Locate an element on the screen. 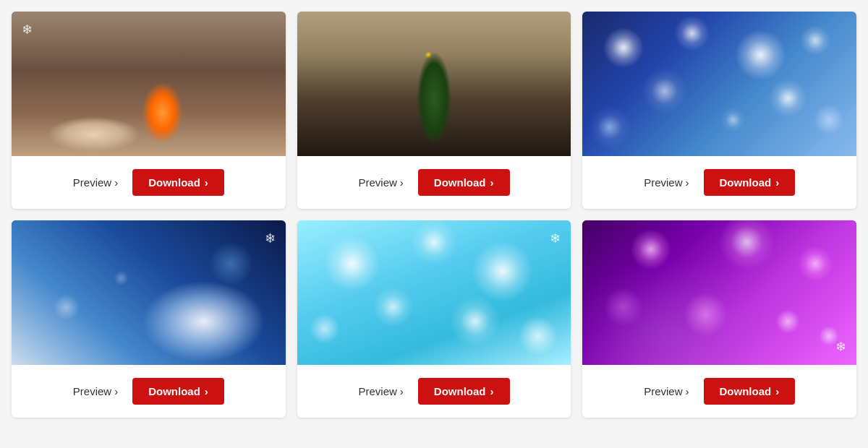 This screenshot has height=448, width=868. preview-label-6: Preview is located at coordinates (663, 392).